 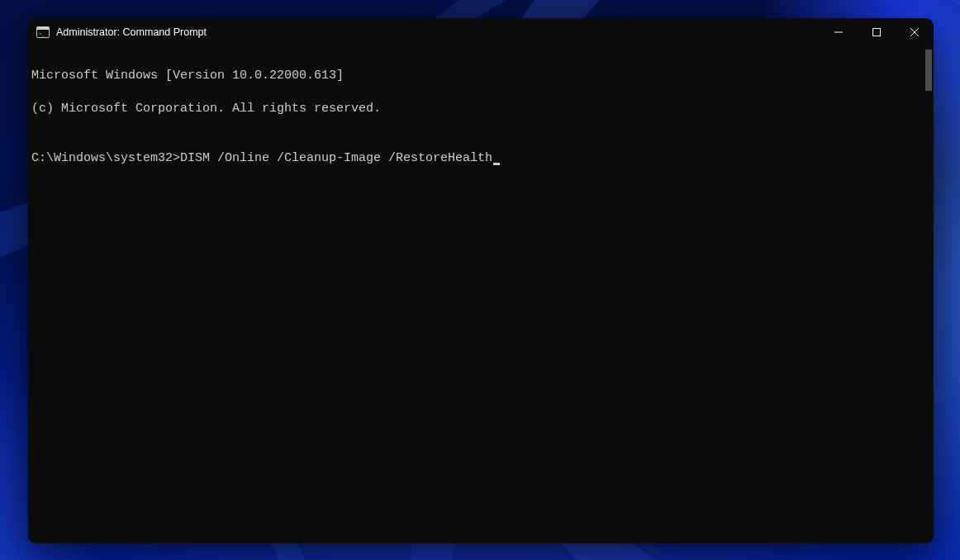 I want to click on output-line: Microsoft Windows [Version 10.0.22000.61…, so click(x=481, y=76).